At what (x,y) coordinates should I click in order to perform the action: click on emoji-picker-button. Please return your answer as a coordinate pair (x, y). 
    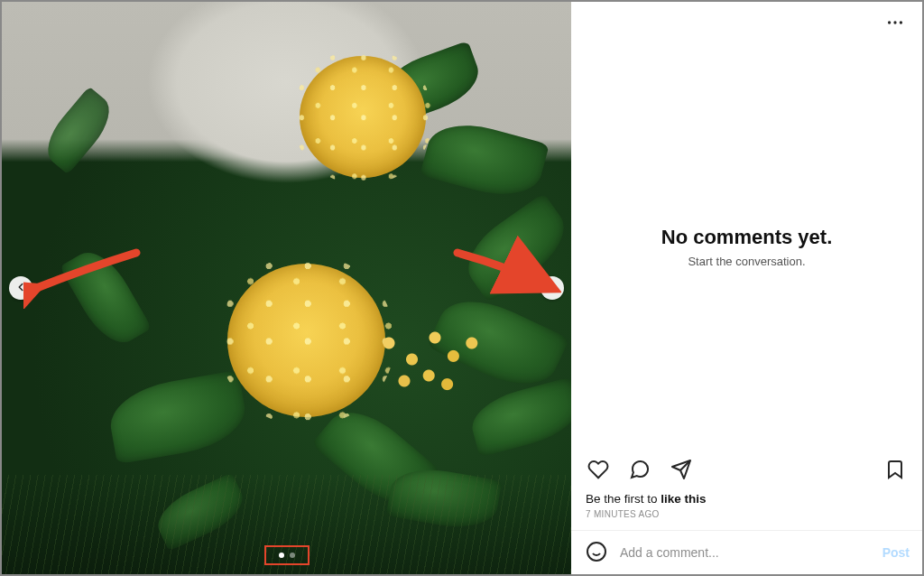
    Looking at the image, I should click on (596, 553).